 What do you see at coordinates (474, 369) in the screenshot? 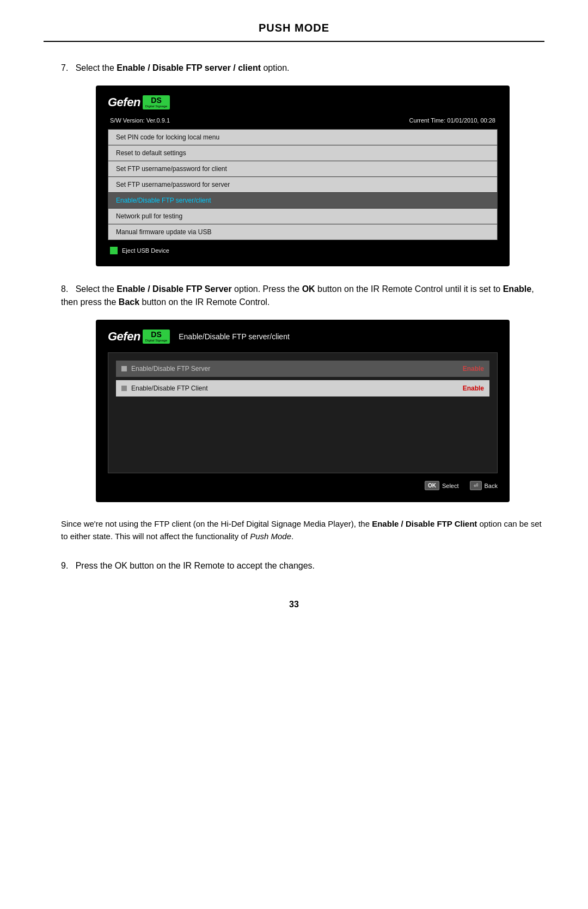
I see `ftp-server-value: Enable` at bounding box center [474, 369].